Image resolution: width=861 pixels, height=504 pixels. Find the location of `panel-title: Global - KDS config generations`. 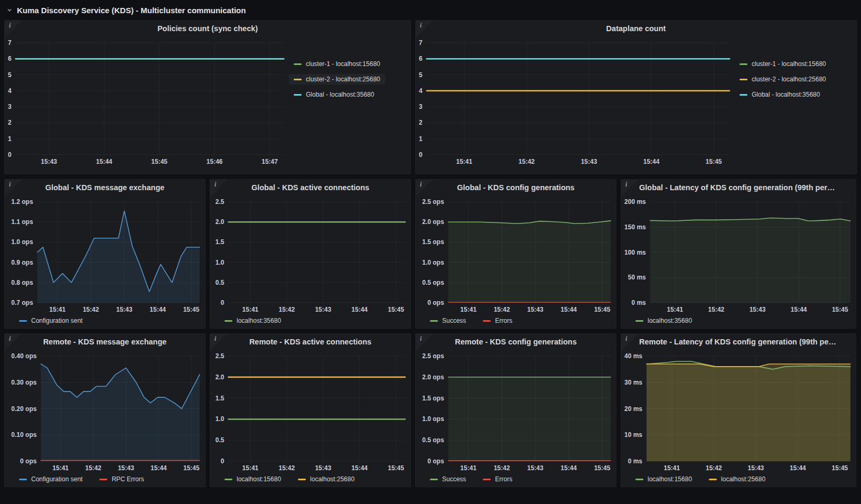

panel-title: Global - KDS config generations is located at coordinates (516, 188).